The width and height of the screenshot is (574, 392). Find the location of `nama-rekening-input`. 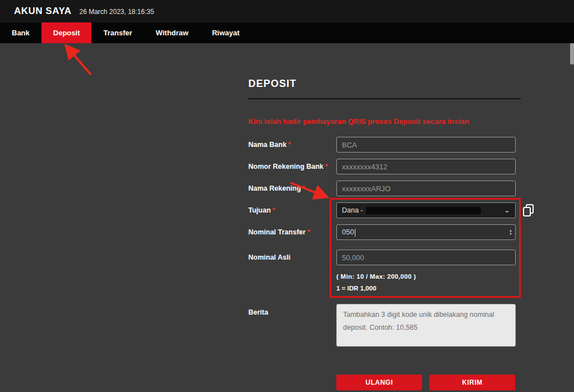

nama-rekening-input is located at coordinates (426, 188).